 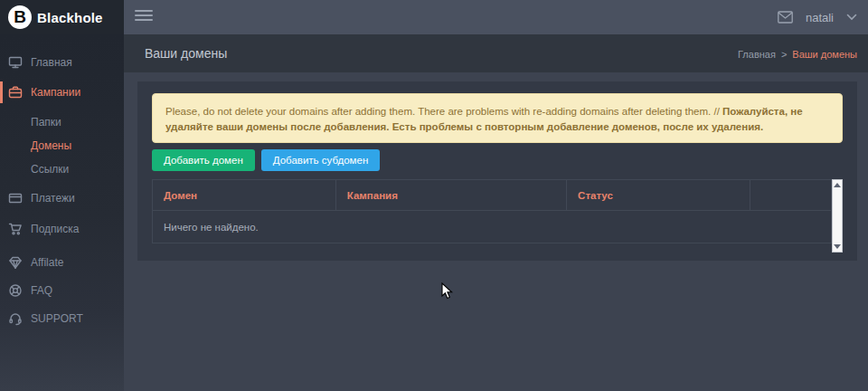 I want to click on lifebuoy-icon, so click(x=15, y=291).